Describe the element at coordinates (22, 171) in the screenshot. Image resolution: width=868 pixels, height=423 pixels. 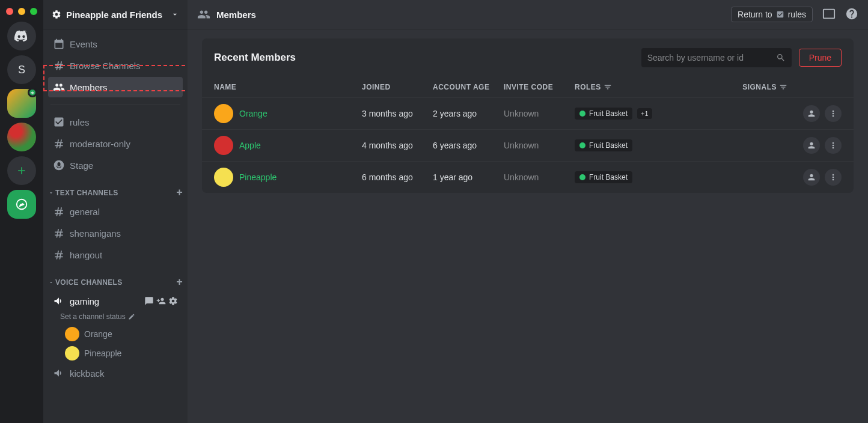
I see `add-server-button: +` at that location.